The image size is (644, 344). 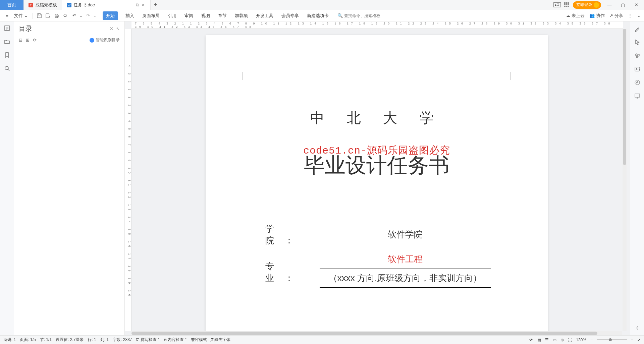 What do you see at coordinates (138, 5) in the screenshot?
I see `tab-new-window-icon: ⧉` at bounding box center [138, 5].